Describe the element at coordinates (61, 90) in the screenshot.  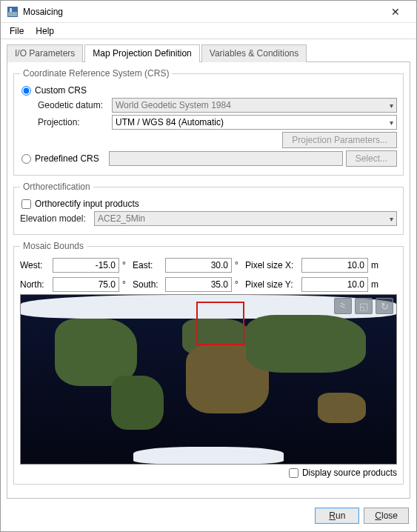
I see `custom-crs-label: Custom CRS` at that location.